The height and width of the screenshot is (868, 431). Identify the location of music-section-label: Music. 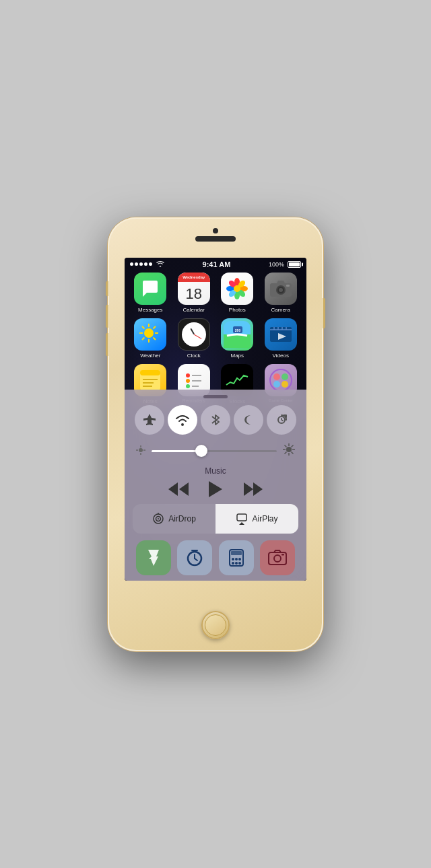
(216, 471).